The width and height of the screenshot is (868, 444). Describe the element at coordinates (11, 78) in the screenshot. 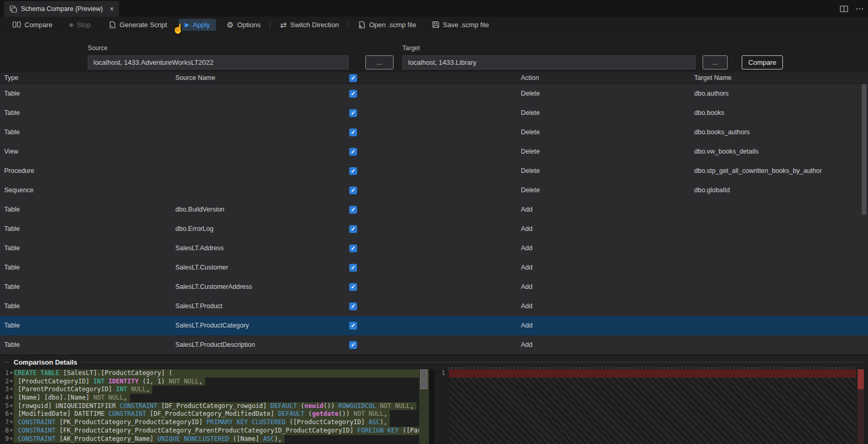

I see `column-header-type: Type` at that location.